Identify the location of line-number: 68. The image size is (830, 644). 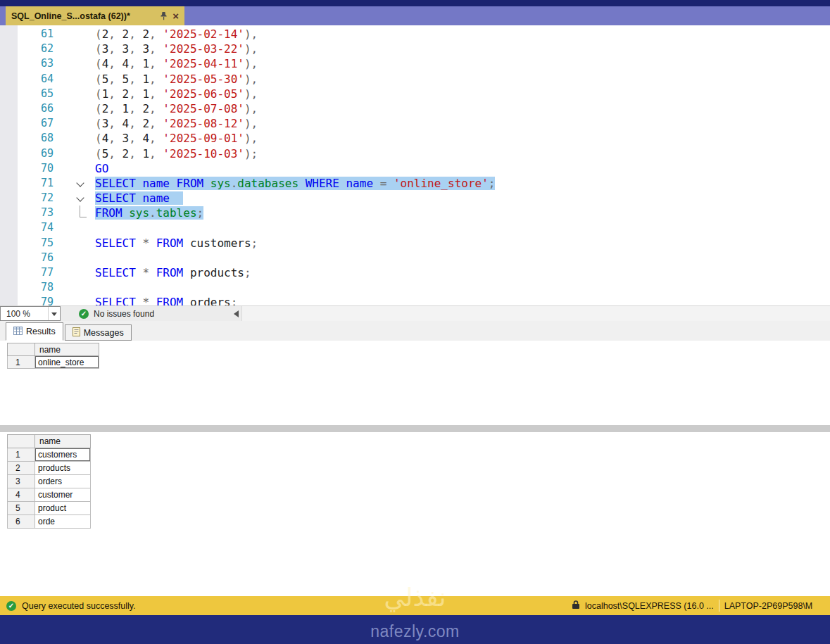
(27, 138).